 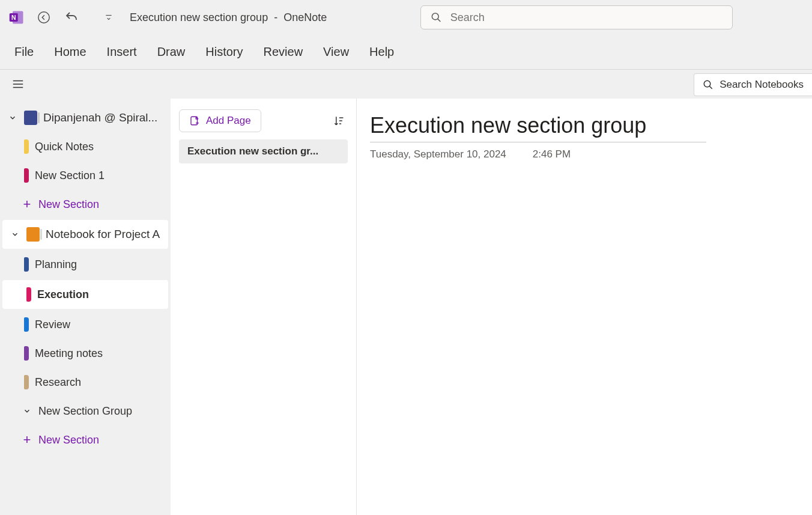 I want to click on section-label: Meeting notes, so click(x=100, y=353).